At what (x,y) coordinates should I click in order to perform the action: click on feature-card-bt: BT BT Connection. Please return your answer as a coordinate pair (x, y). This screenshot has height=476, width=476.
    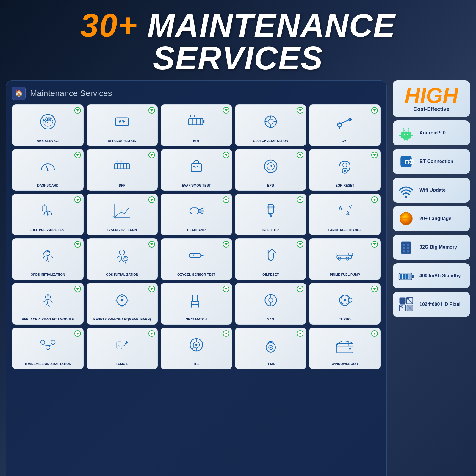
    Looking at the image, I should click on (431, 162).